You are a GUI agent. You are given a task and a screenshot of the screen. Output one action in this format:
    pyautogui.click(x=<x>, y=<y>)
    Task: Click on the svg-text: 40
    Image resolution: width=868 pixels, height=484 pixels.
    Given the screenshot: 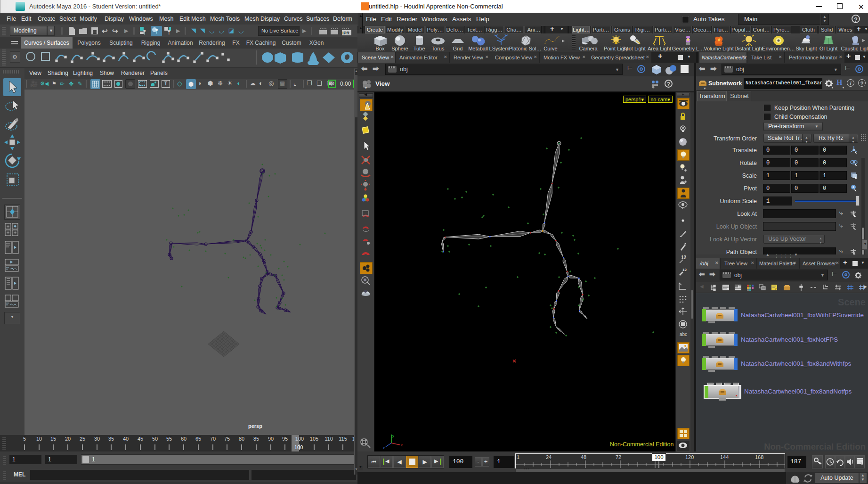 What is the action you would take?
    pyautogui.click(x=126, y=439)
    